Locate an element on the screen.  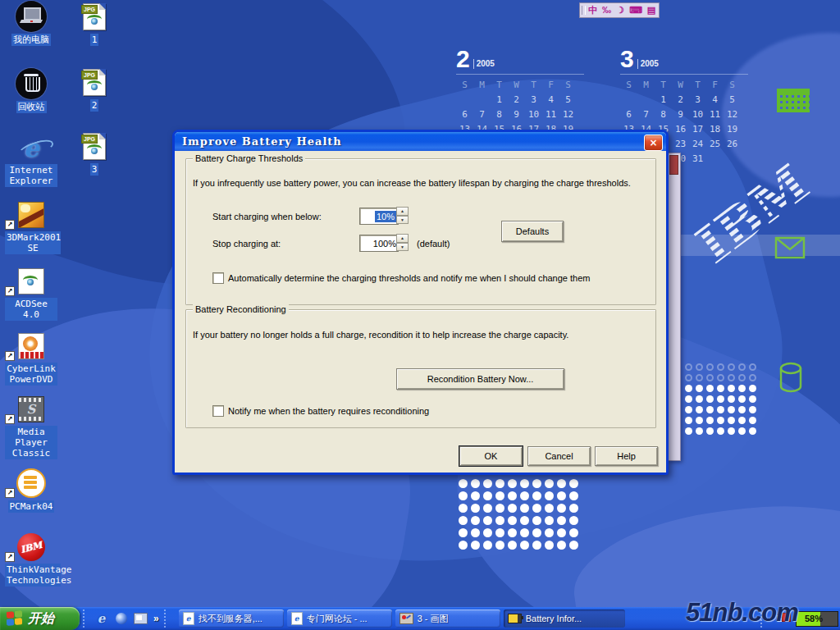
ime-icon: ☽ is located at coordinates (620, 10).